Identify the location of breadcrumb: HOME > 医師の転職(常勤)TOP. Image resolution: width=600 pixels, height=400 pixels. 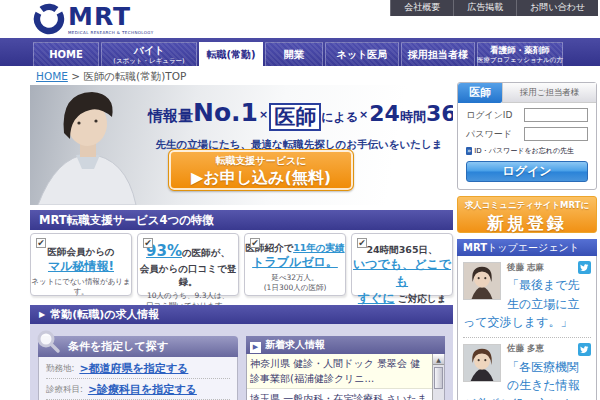
(111, 77).